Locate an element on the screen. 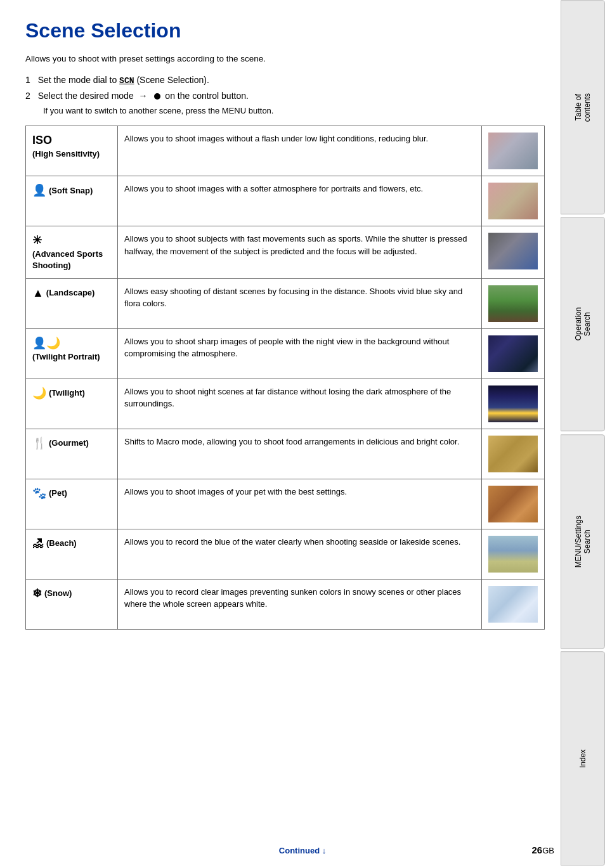  scene-icon-cell: ISO (High Sensitivity) is located at coordinates (72, 151).